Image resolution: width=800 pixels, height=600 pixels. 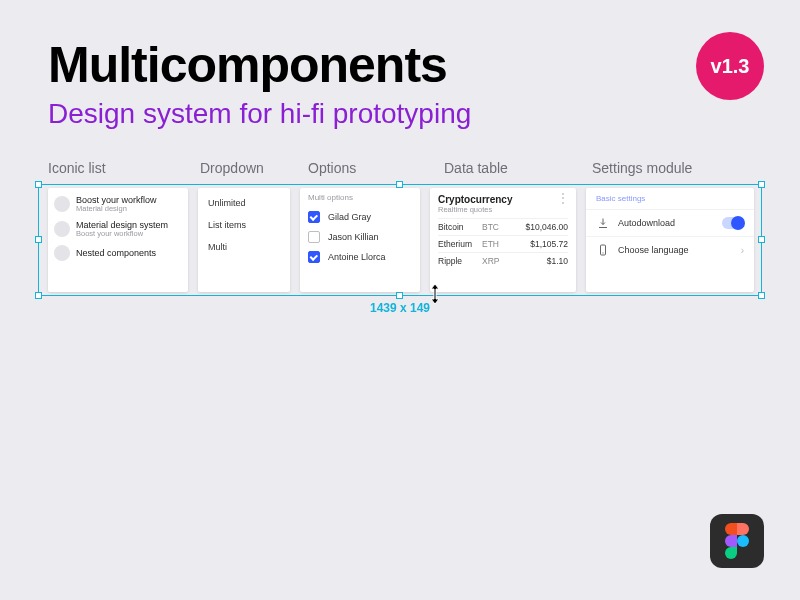 I want to click on resize-handle-bottom-left, so click(x=38, y=296).